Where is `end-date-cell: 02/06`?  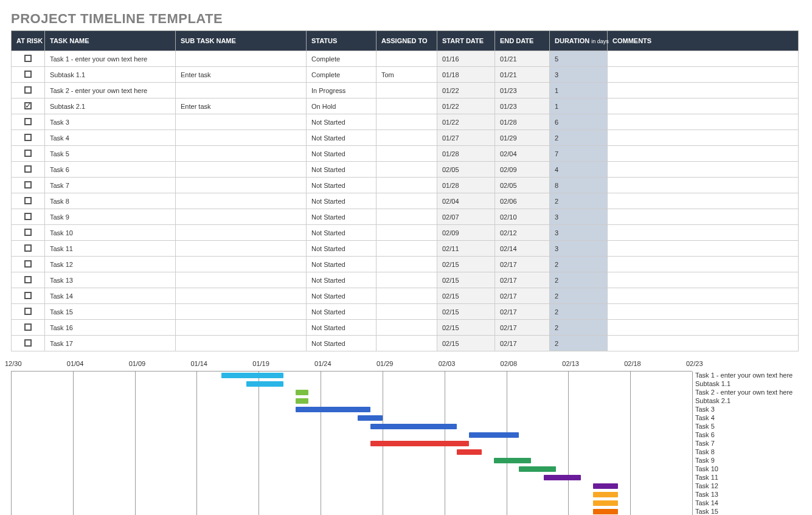
end-date-cell: 02/06 is located at coordinates (522, 201).